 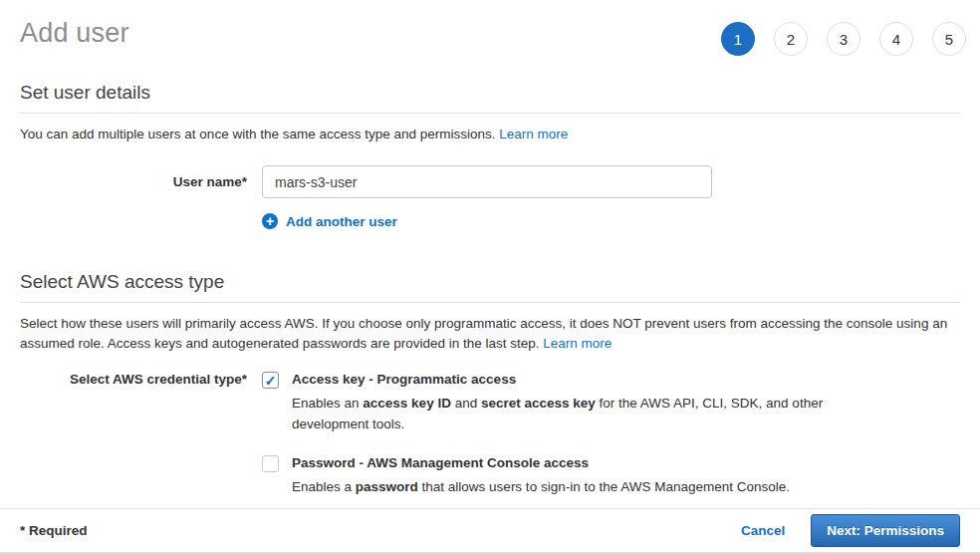 What do you see at coordinates (885, 530) in the screenshot?
I see `next-permissions-button: Next: Permissions` at bounding box center [885, 530].